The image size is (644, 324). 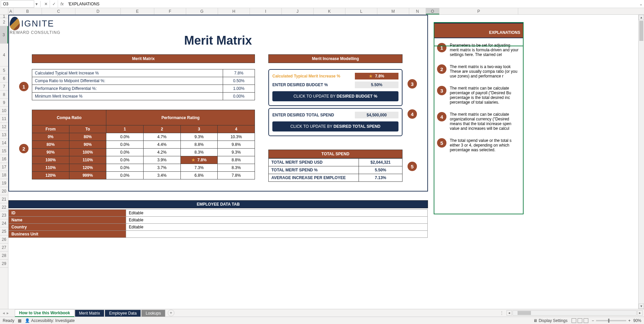 What do you see at coordinates (11, 11) in the screenshot?
I see `column-header: A` at bounding box center [11, 11].